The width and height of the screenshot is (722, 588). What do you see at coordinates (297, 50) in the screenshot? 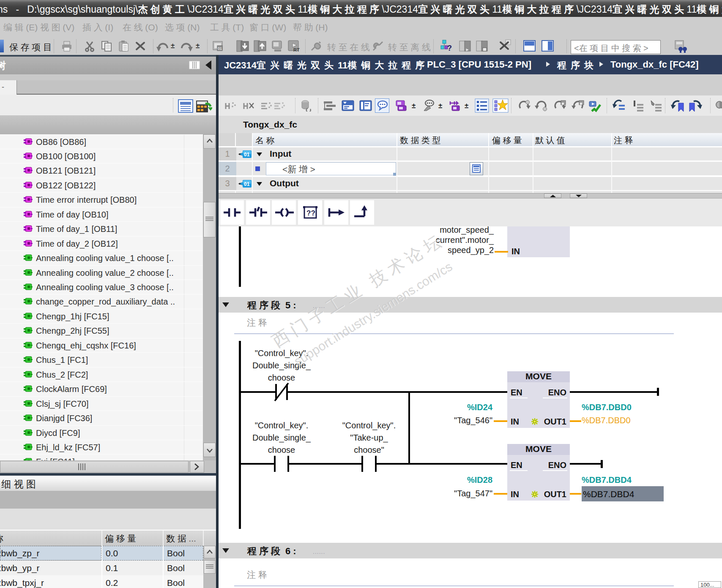
I see `svg-text: RT` at bounding box center [297, 50].